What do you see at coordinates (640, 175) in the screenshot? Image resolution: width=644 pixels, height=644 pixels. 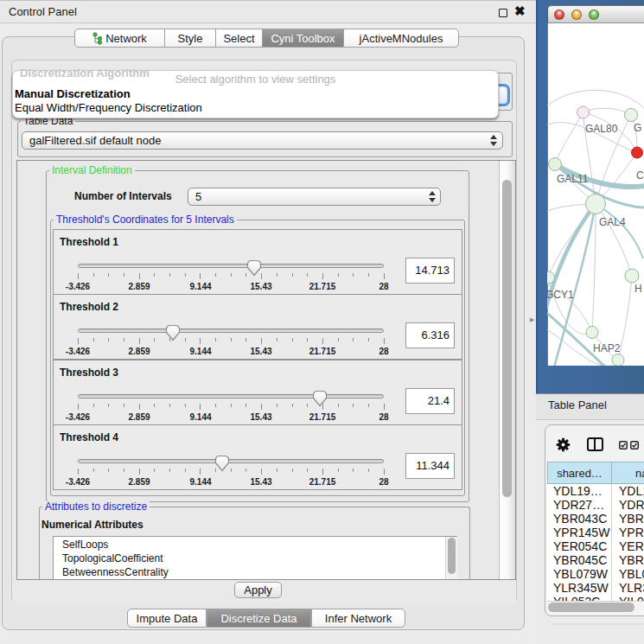 I see `svg-text: C` at bounding box center [640, 175].